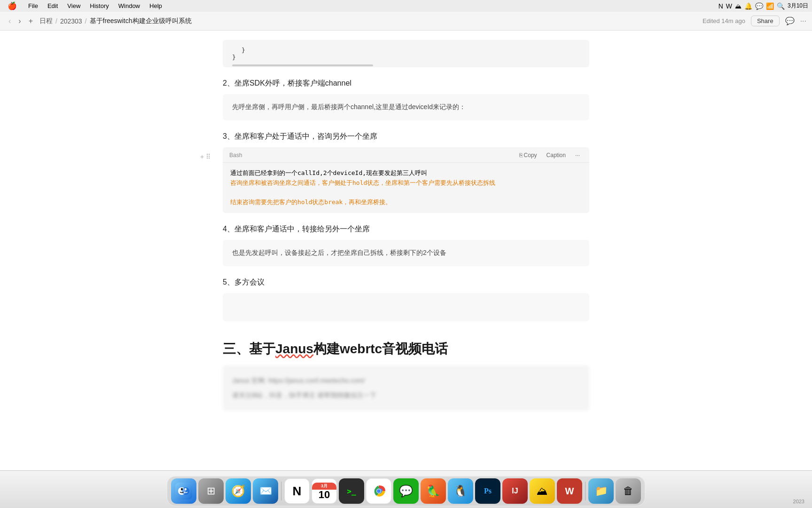 The image size is (812, 508). What do you see at coordinates (528, 155) in the screenshot?
I see `copy-button: ⎘ Copy` at bounding box center [528, 155].